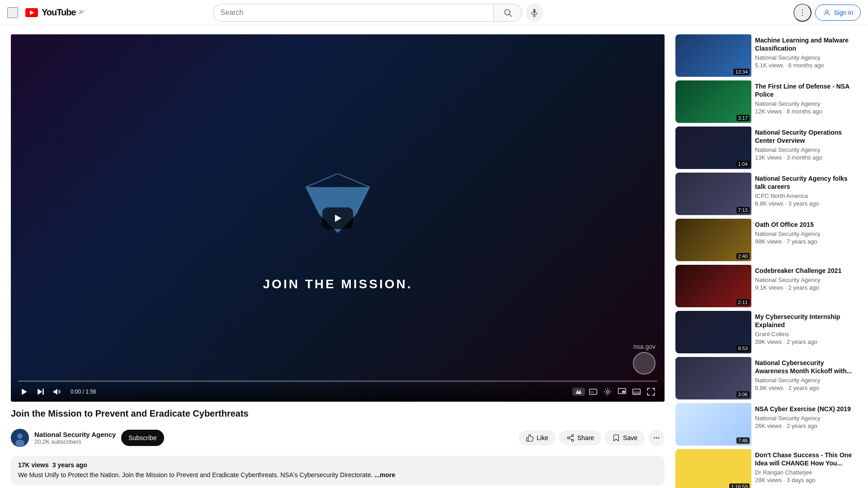 This screenshot has width=868, height=488. Describe the element at coordinates (713, 194) in the screenshot. I see `thumbnail-wrap: 7:13` at that location.